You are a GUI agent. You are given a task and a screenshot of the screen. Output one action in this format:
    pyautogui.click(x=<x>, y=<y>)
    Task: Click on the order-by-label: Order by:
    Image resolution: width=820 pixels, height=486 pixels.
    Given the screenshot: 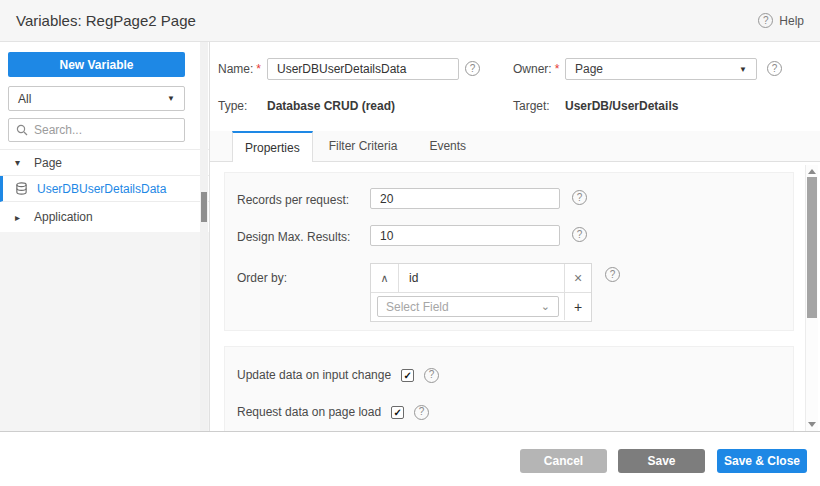 What is the action you would take?
    pyautogui.click(x=262, y=278)
    